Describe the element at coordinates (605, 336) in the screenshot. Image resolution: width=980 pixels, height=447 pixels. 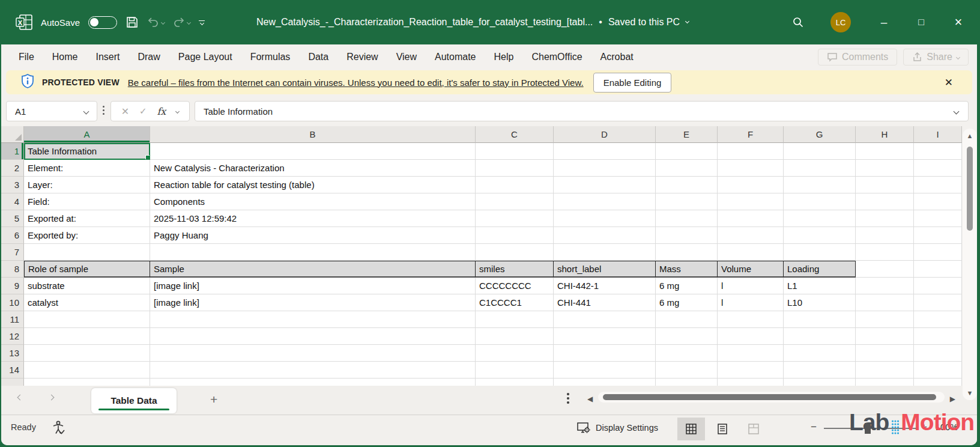
I see `cell-D12` at that location.